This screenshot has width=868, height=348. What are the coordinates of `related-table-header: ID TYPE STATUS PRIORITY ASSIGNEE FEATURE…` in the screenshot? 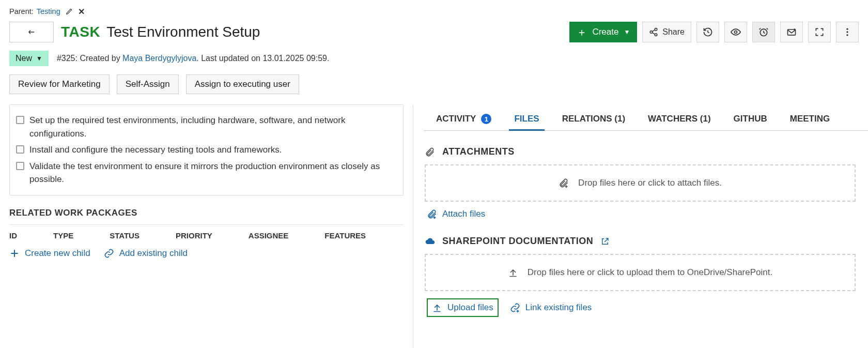 It's located at (207, 234).